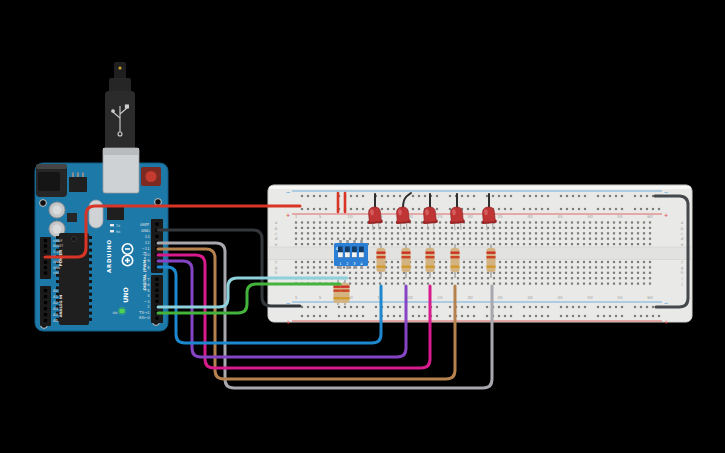 The width and height of the screenshot is (725, 453). What do you see at coordinates (144, 318) in the screenshot?
I see `pin-label: RX←0` at bounding box center [144, 318].